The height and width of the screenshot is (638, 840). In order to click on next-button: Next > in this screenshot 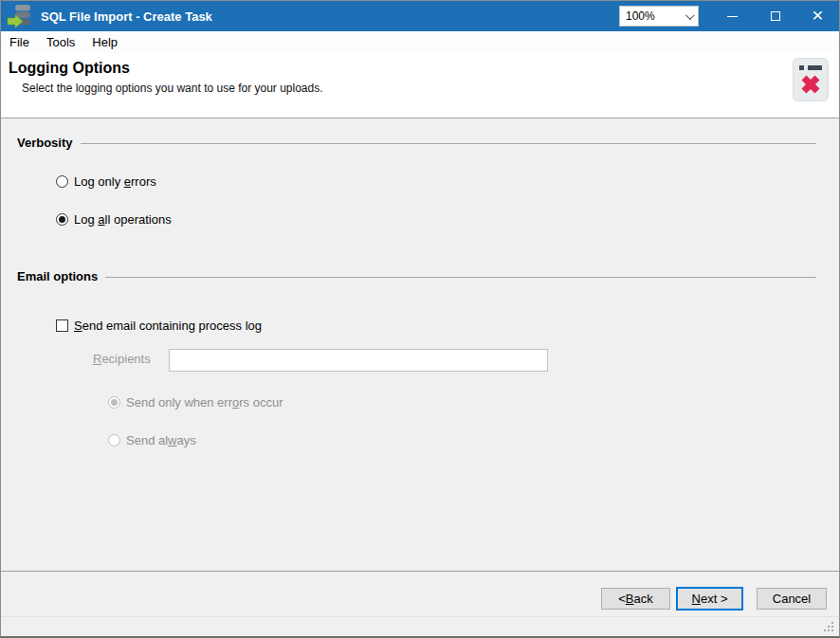, I will do `click(709, 599)`.